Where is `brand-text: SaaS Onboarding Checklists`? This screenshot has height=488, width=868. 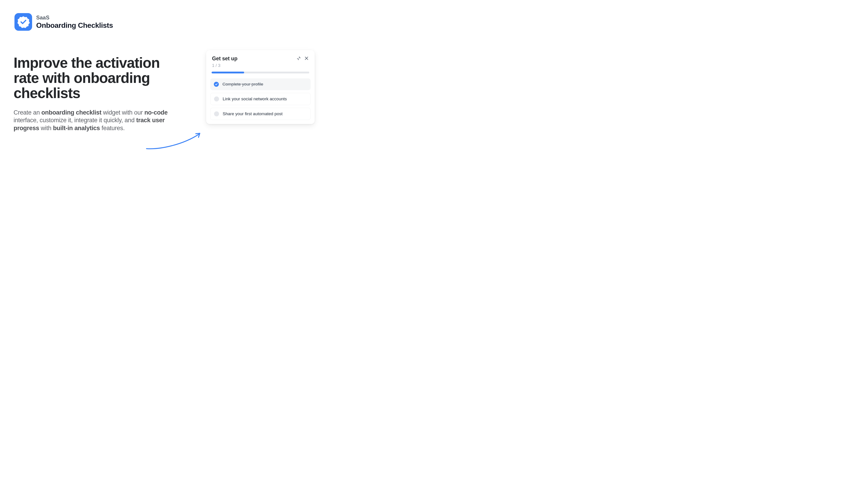 brand-text: SaaS Onboarding Checklists is located at coordinates (74, 22).